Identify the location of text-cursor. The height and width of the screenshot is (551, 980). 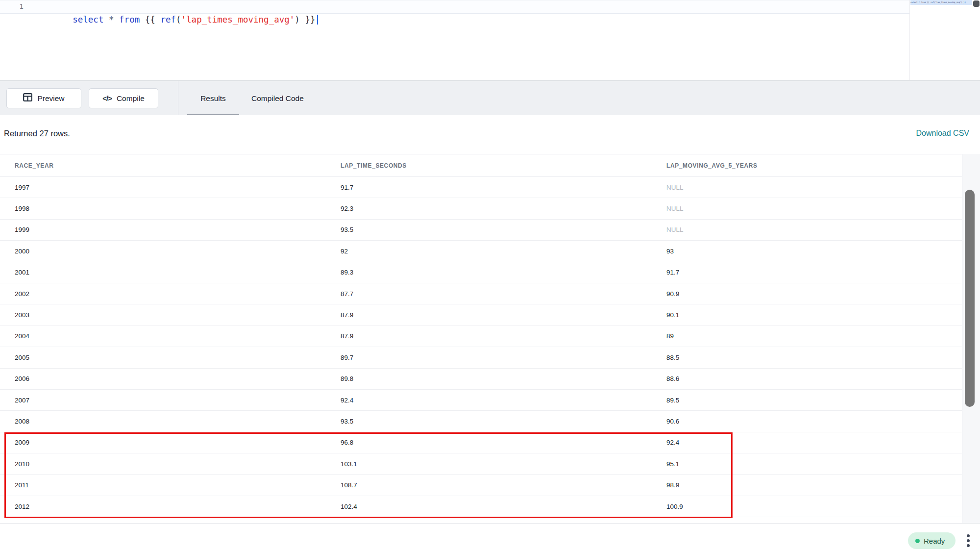
(318, 20).